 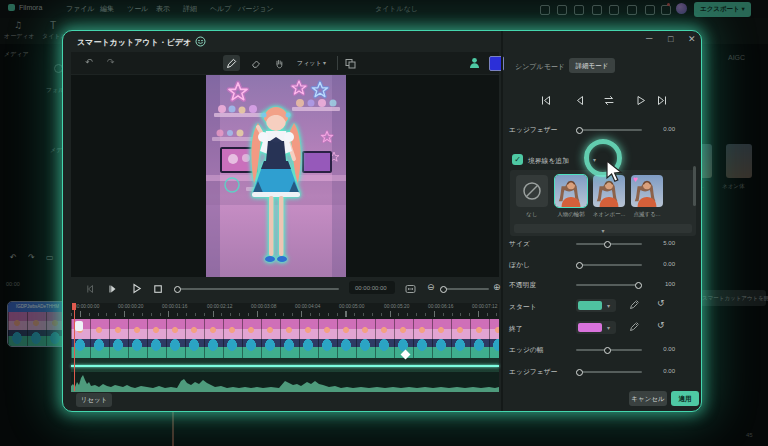 I want to click on close-button: ✕, so click(x=692, y=39).